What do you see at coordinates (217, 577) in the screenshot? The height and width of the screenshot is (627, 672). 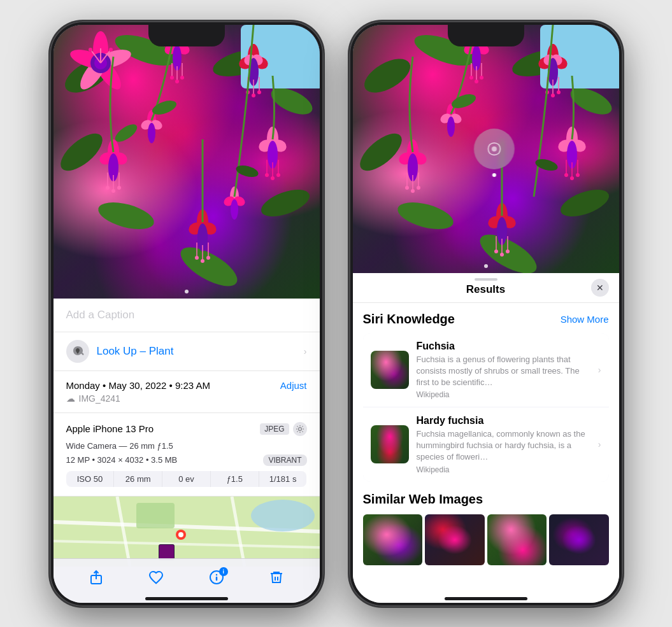 I see `info-button-wrapper: i` at bounding box center [217, 577].